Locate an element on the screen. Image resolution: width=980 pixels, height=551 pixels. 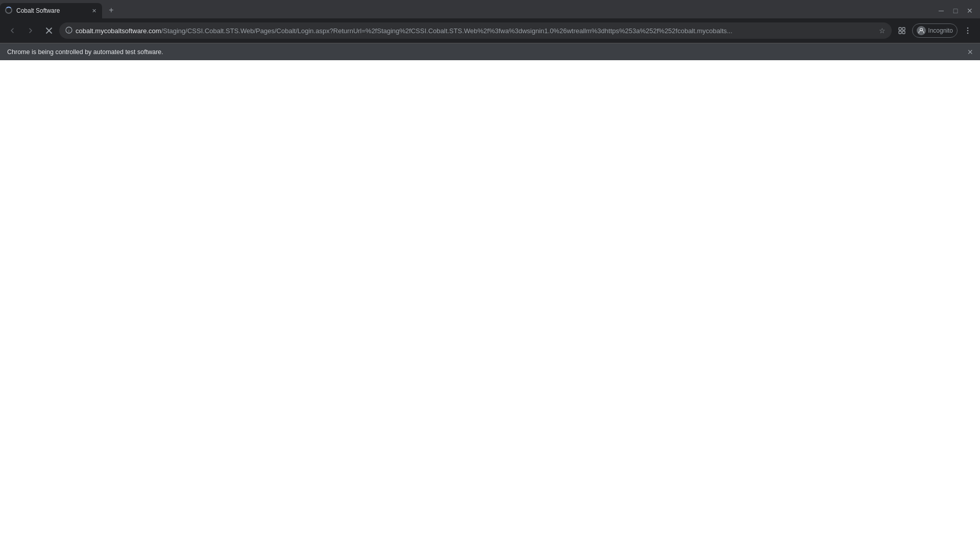
tab-bar: Cobalt Software ✕ + ─ □ ✕ is located at coordinates (490, 9).